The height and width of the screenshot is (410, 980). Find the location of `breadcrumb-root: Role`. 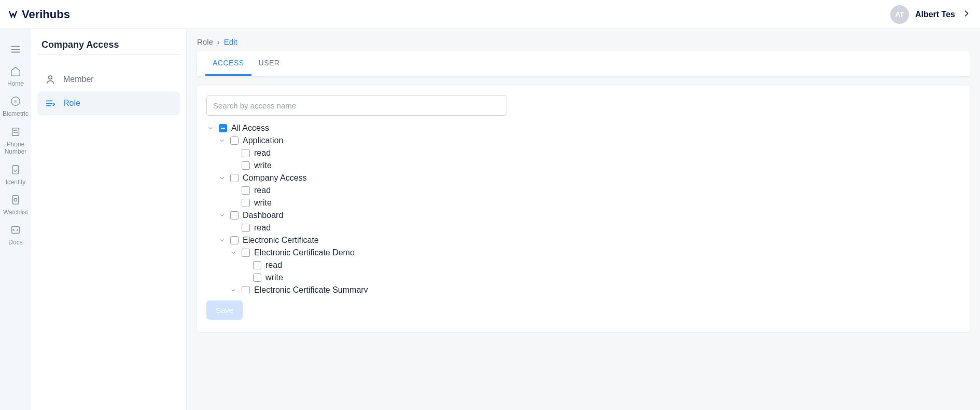

breadcrumb-root: Role is located at coordinates (205, 42).